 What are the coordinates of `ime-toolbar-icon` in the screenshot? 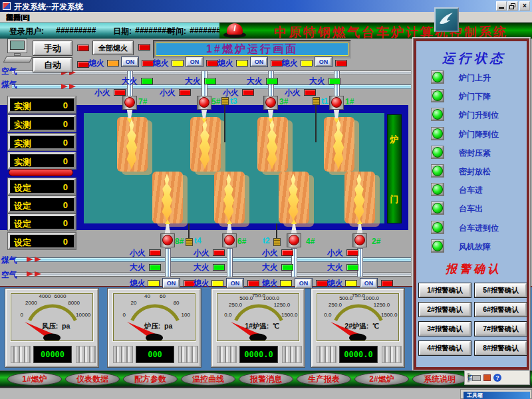 It's located at (487, 378).